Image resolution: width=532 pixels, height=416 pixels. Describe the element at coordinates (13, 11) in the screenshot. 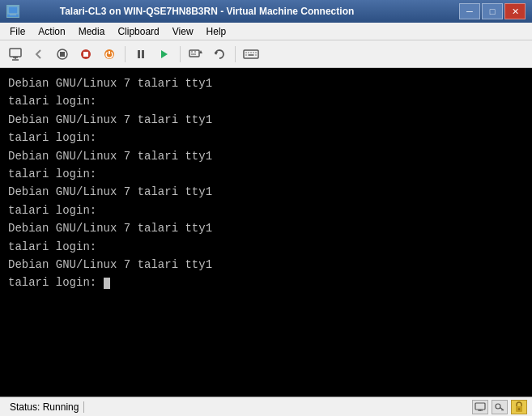

I see `app-icon` at that location.